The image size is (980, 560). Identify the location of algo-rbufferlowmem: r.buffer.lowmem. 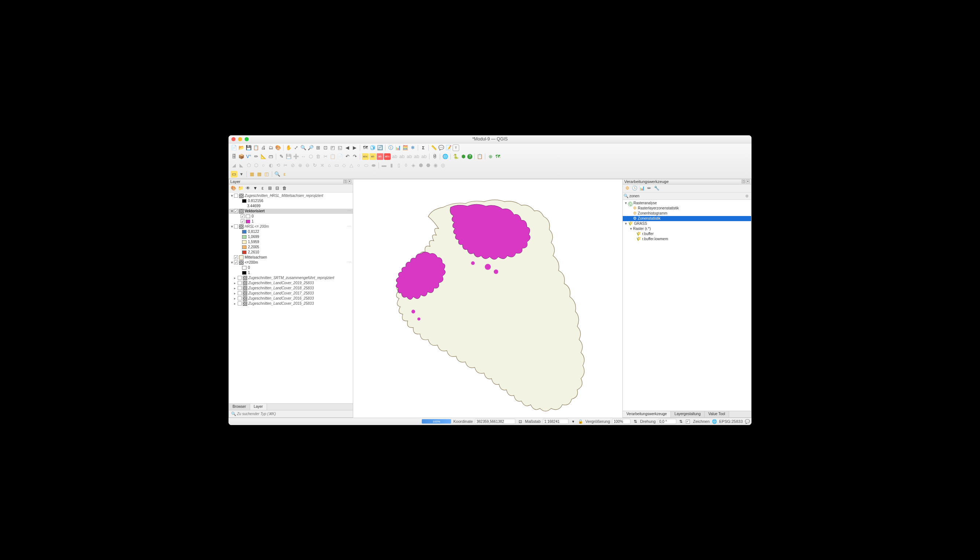
(655, 239).